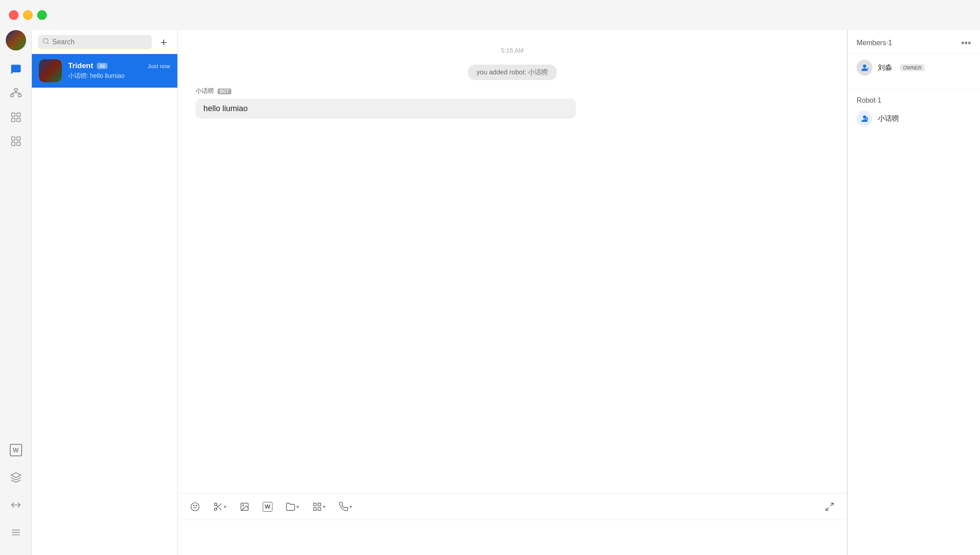 This screenshot has height=555, width=980. What do you see at coordinates (104, 71) in the screenshot?
I see `chat-item: Trident All Just now 小话唠: hello liumiao` at bounding box center [104, 71].